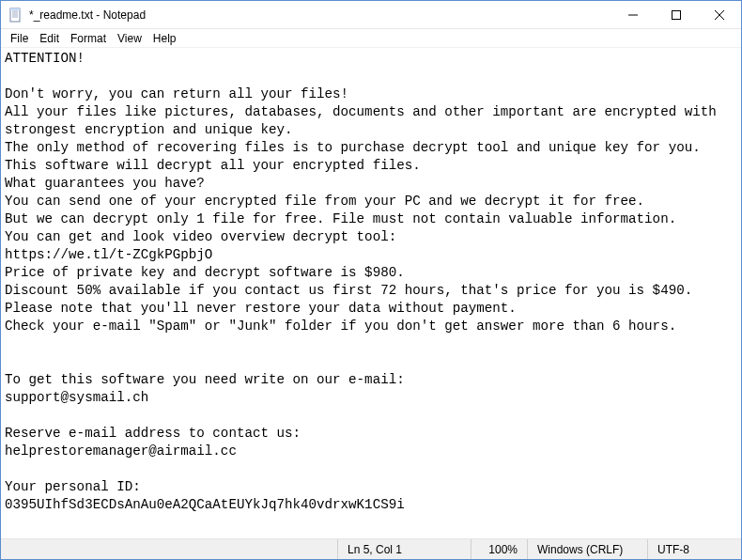  I want to click on maximize-icon, so click(676, 15).